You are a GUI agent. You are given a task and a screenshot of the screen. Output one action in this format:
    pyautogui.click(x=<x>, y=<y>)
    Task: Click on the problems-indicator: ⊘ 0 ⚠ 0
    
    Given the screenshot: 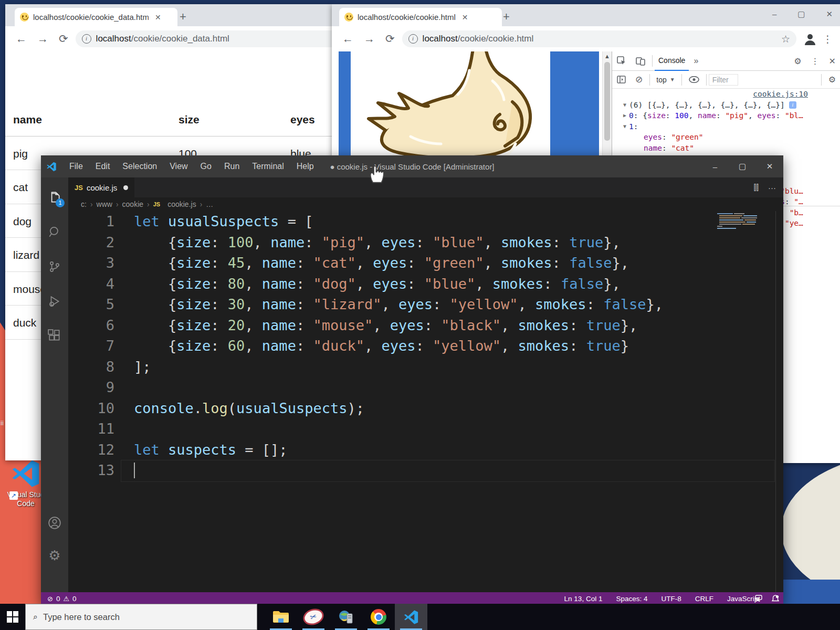 What is the action you would take?
    pyautogui.click(x=62, y=598)
    